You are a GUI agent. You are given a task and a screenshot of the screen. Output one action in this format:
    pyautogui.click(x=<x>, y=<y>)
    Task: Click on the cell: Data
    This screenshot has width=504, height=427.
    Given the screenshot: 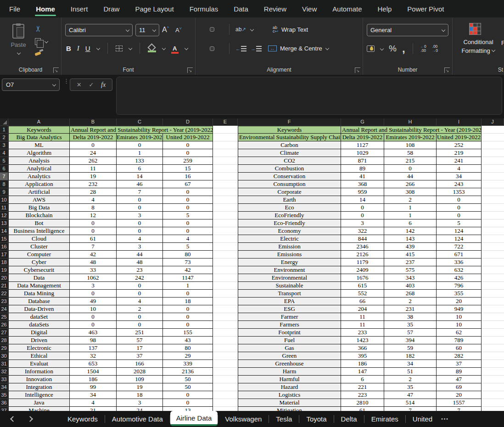 What is the action you would take?
    pyautogui.click(x=39, y=278)
    